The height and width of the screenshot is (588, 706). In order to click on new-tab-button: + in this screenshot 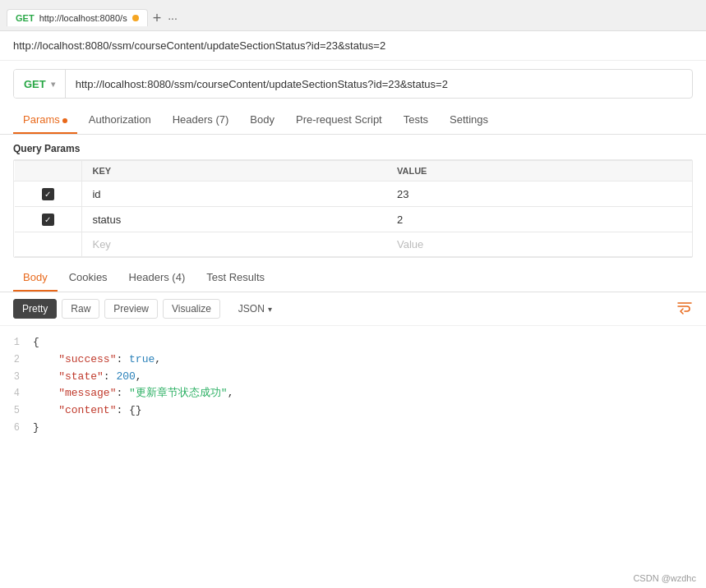, I will do `click(158, 18)`.